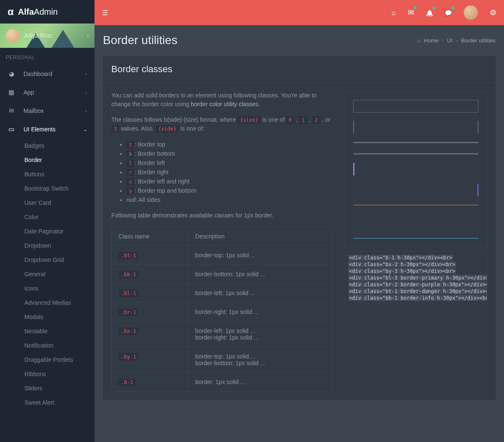 The height and width of the screenshot is (442, 504). I want to click on user-avatar, so click(13, 36).